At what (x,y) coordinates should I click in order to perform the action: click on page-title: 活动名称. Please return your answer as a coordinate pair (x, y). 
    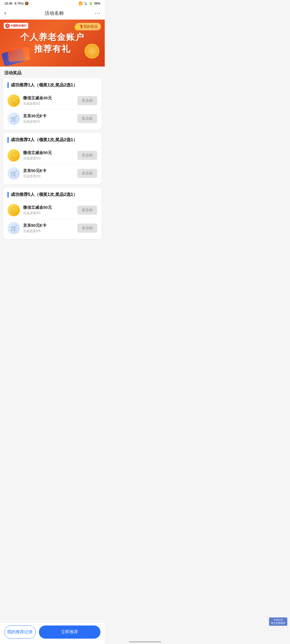
    Looking at the image, I should click on (54, 13).